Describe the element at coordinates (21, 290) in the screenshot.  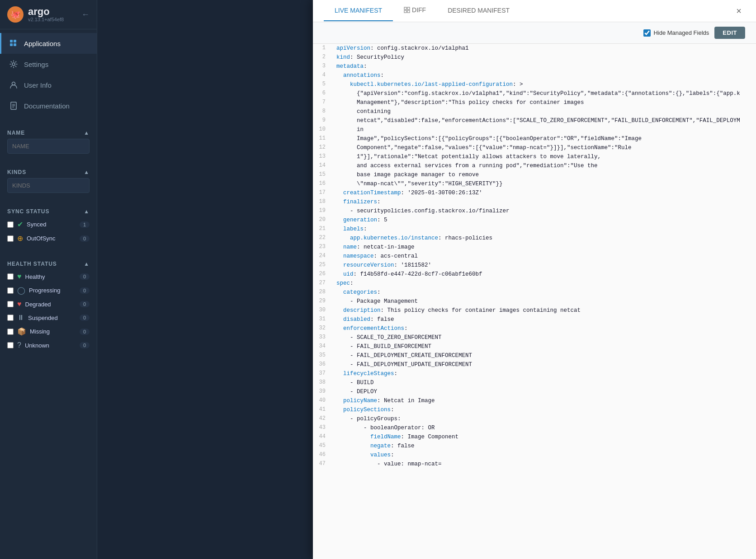
I see `progressing-icon: ◯` at that location.